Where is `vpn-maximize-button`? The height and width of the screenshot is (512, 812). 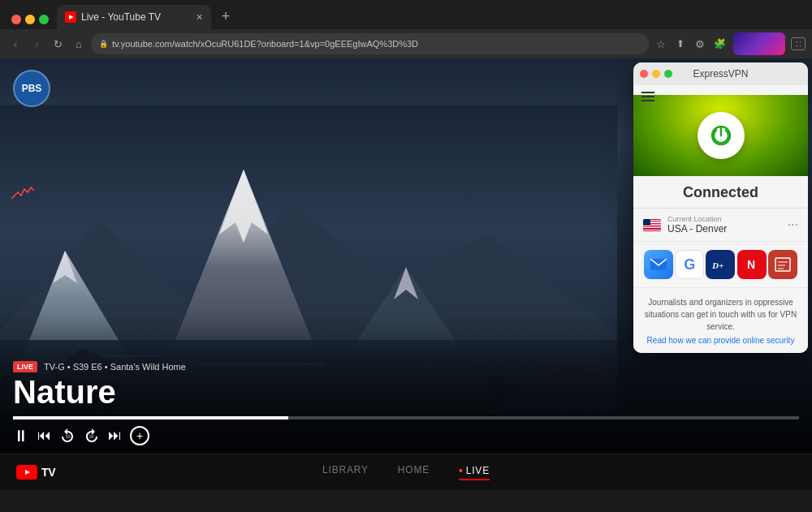
vpn-maximize-button is located at coordinates (668, 74).